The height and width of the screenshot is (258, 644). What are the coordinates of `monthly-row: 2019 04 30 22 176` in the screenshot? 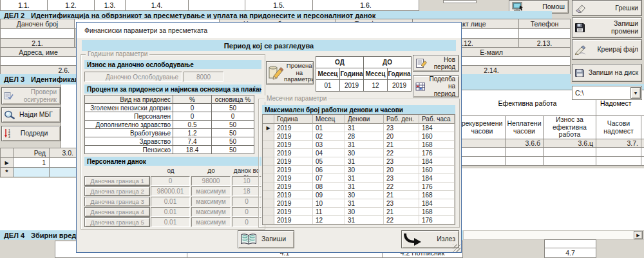 It's located at (359, 154).